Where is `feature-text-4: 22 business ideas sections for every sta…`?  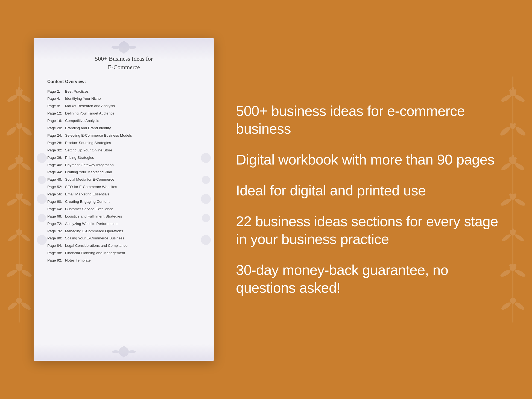 feature-text-4: 22 business ideas sections for every sta… is located at coordinates (367, 230).